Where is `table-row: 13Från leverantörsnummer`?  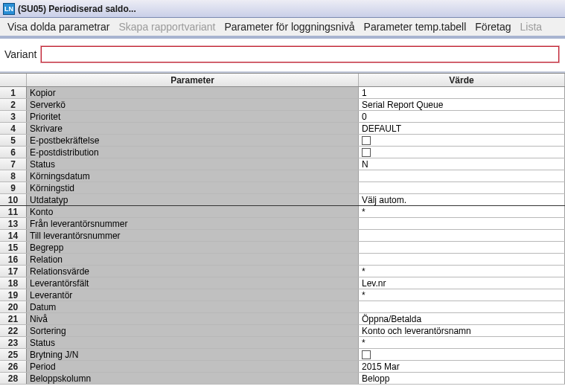
table-row: 13Från leverantörsnummer is located at coordinates (283, 224).